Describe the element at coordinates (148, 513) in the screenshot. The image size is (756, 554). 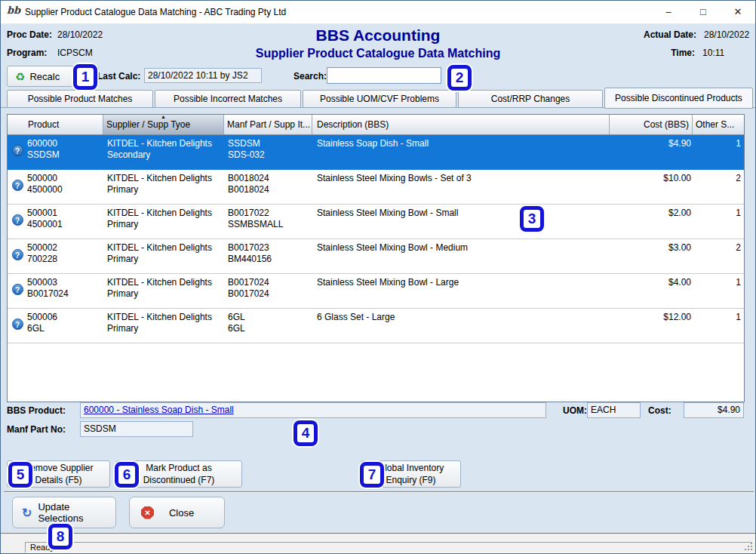
I see `close-circle-icon: ✕` at that location.